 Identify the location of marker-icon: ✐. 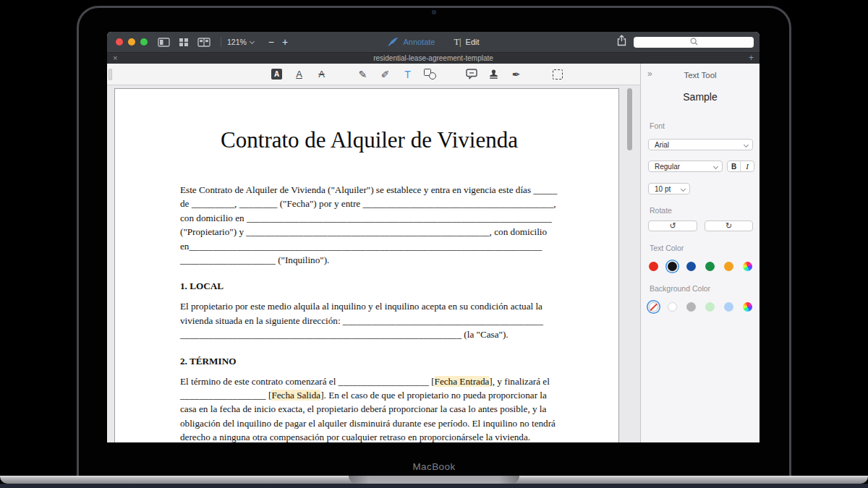
(386, 74).